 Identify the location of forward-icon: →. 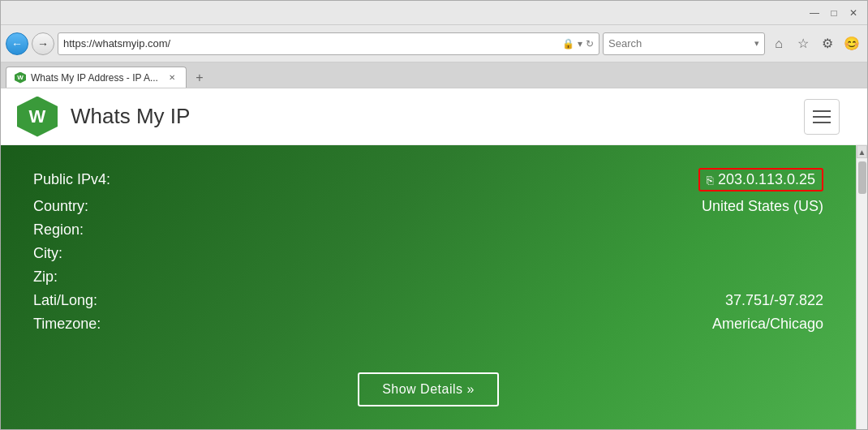
(43, 44).